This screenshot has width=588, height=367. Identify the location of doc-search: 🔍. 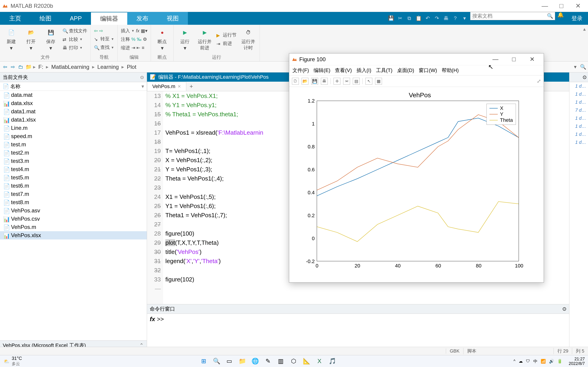
(513, 16).